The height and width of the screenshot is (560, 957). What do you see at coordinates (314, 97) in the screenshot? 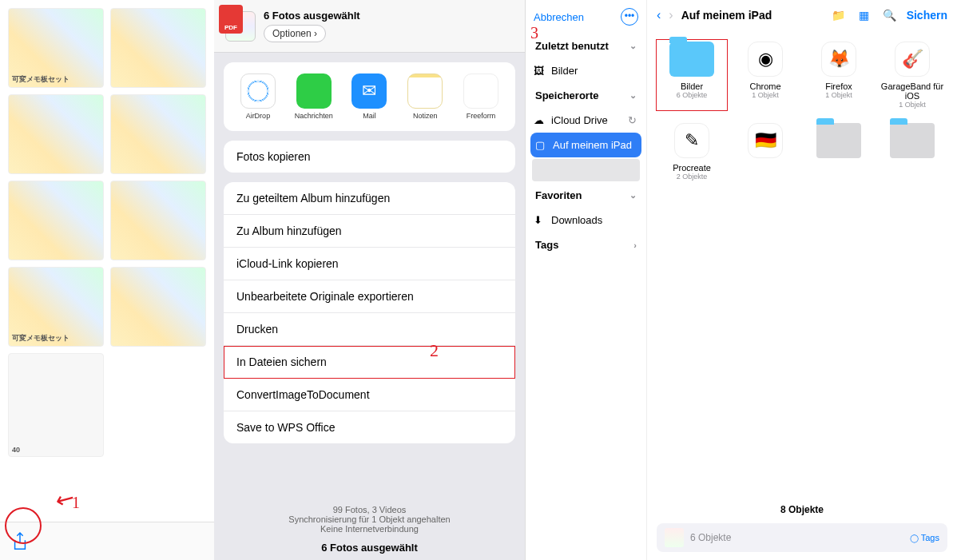
I see `share-app-msg: Nachrichten` at bounding box center [314, 97].